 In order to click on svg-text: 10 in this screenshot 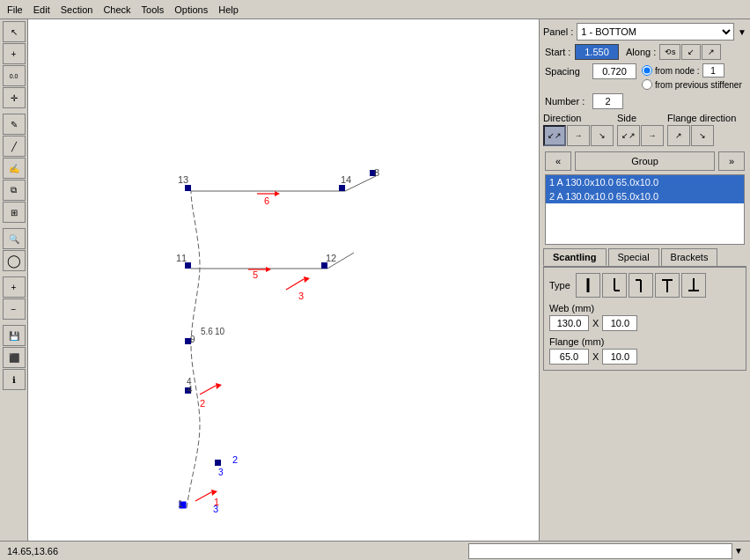, I will do `click(220, 331)`.